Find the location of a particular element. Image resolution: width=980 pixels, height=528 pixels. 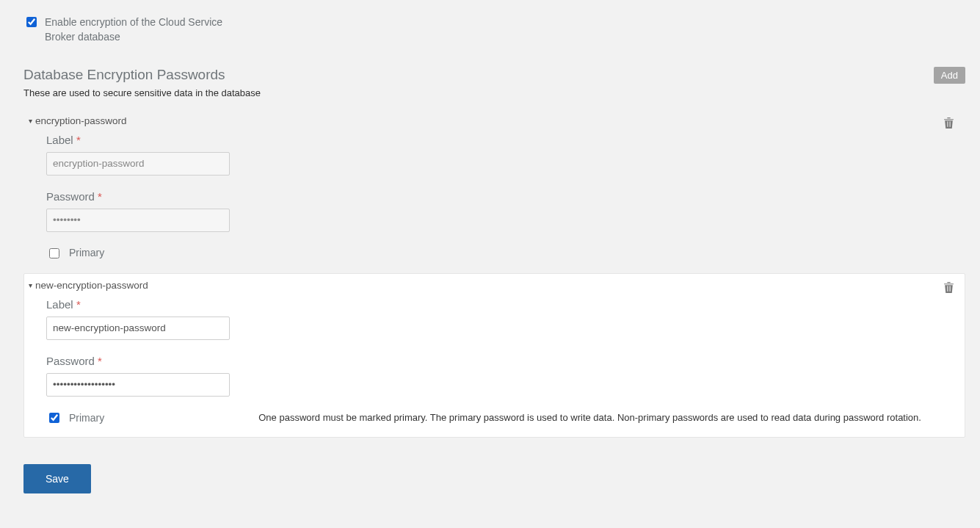

entry-header: ▾ new-encryption-password is located at coordinates (495, 285).